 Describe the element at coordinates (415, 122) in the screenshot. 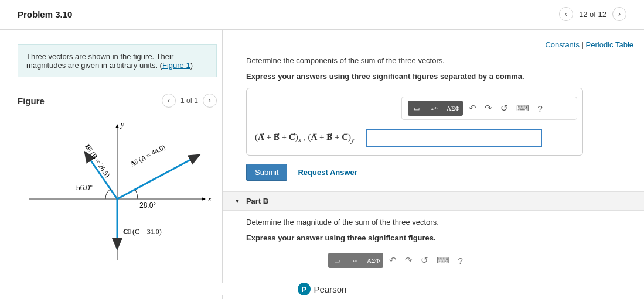

I see `answer-box: ▭ xab ΑΣΦ ↶ ↷ ↺ ⌨ ? (A⃗ + B⃗ + C⃗)x , (A…` at that location.